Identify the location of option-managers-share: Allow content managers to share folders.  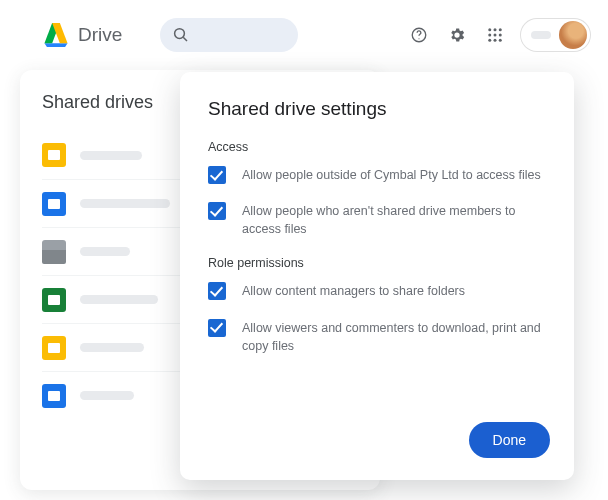
(377, 291).